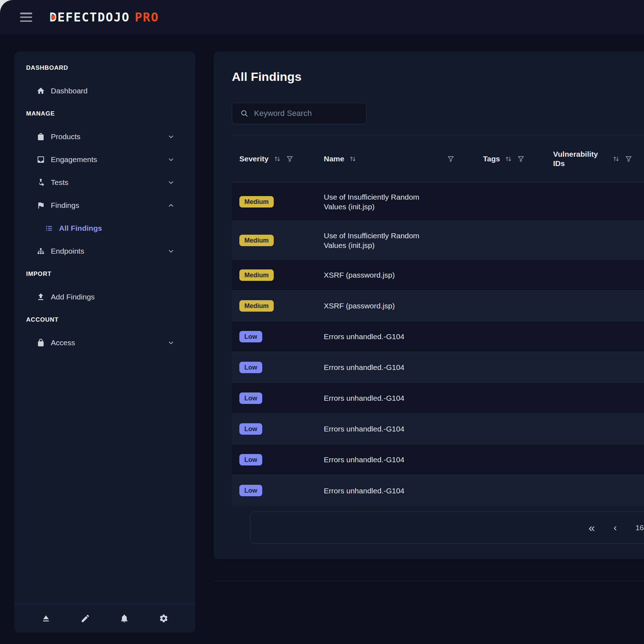 This screenshot has width=644, height=644. I want to click on sidebar-section-label-dashboard: DASHBOARD, so click(105, 68).